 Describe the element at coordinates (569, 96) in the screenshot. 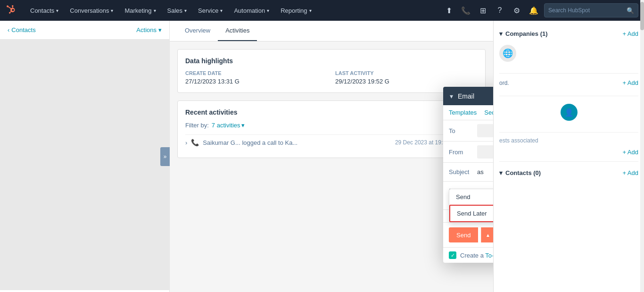

I see `divider2` at that location.